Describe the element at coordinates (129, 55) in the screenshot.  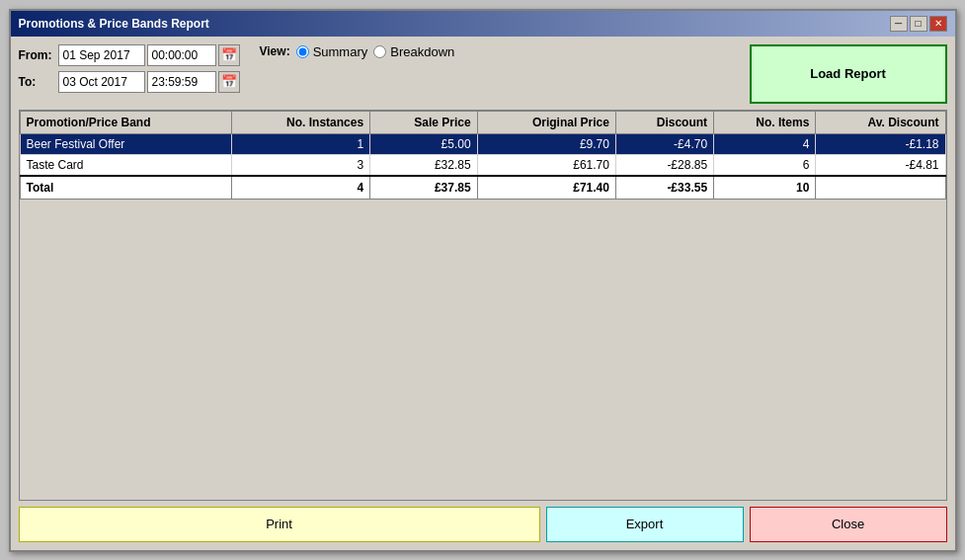
I see `from-row: From: 📅` at that location.